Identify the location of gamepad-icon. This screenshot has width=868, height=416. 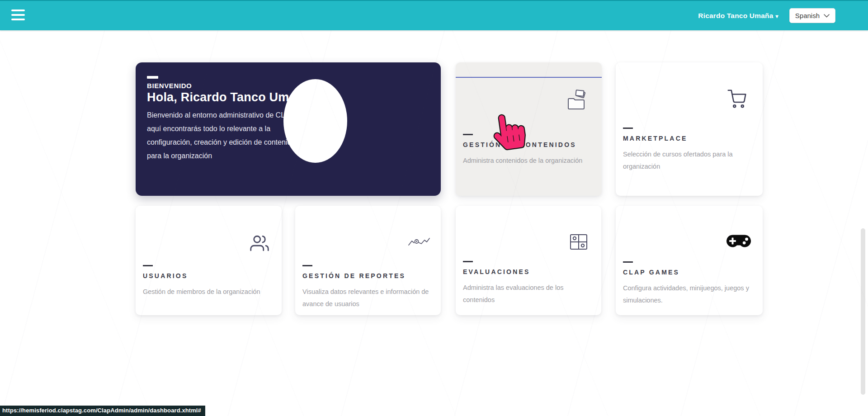
(739, 241).